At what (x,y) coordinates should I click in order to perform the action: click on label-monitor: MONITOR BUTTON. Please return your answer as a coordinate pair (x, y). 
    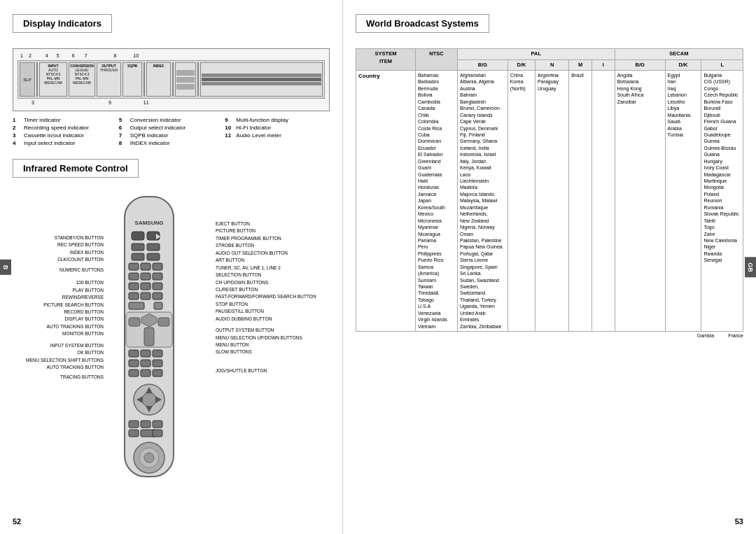
    Looking at the image, I should click on (58, 334).